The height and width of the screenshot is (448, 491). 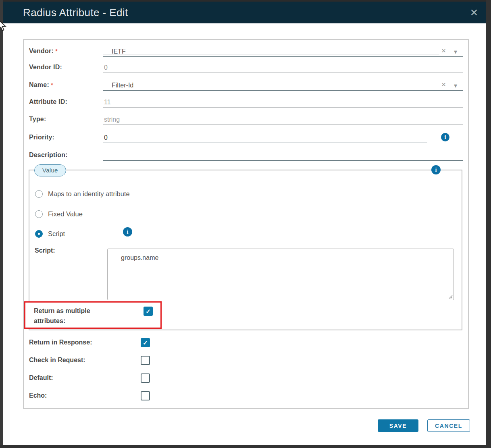 I want to click on window-frame-bottom, so click(x=246, y=446).